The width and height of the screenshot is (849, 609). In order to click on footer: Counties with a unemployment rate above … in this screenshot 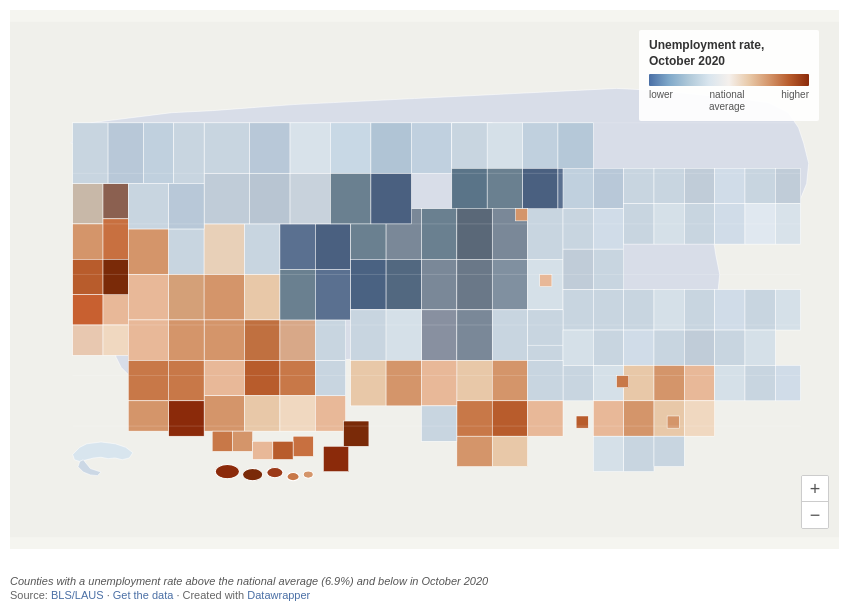, I will do `click(424, 588)`.